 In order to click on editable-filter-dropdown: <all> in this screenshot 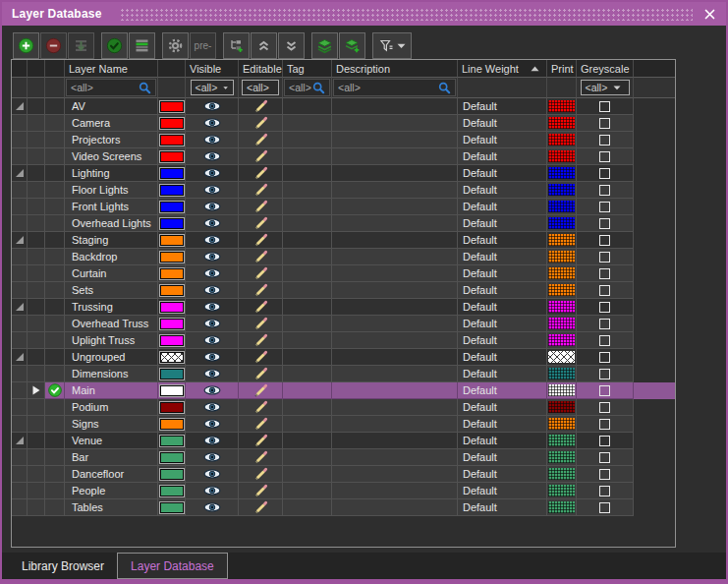, I will do `click(260, 88)`.